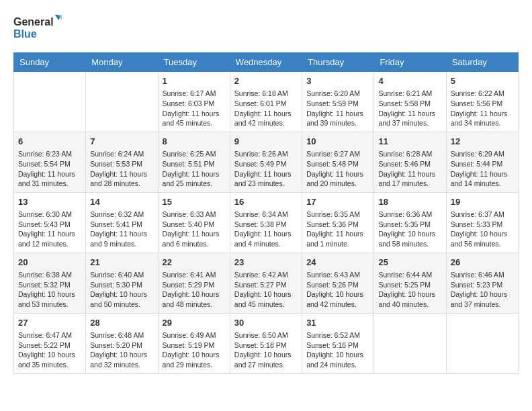 The image size is (532, 411). What do you see at coordinates (338, 230) in the screenshot?
I see `day-info: Sunrise: 6:35 AMSunset: 5:36 PMDaylight:…` at bounding box center [338, 230].